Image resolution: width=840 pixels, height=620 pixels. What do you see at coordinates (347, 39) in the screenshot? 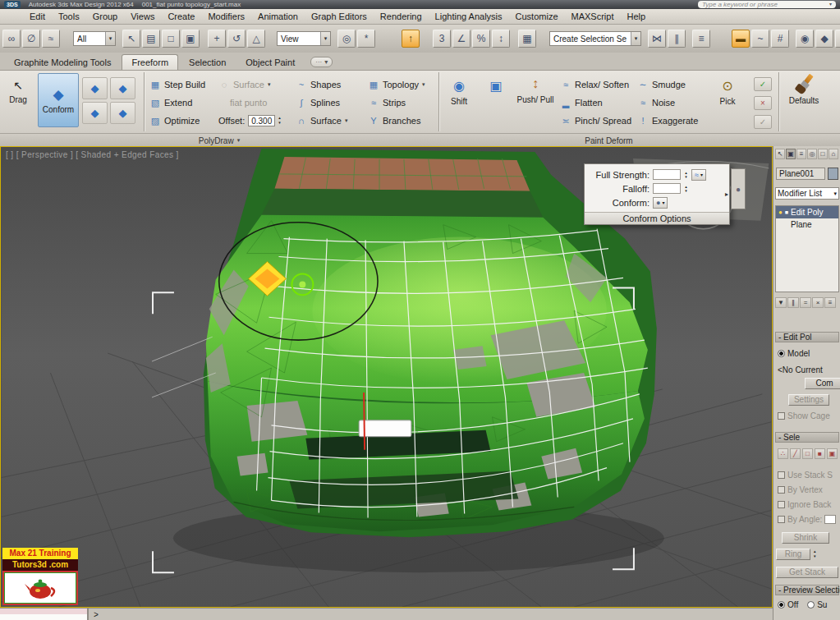
I see `use-pivot-point-center-button: ◎` at bounding box center [347, 39].